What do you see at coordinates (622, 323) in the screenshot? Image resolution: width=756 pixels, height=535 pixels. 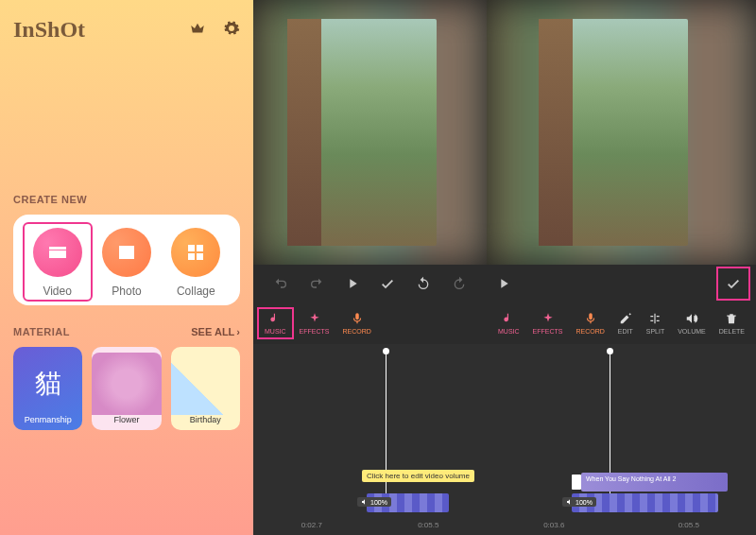 I see `tools-row: MUSIC EFFECTS RECORD EDIT SPLIT VOLUME` at bounding box center [622, 323].